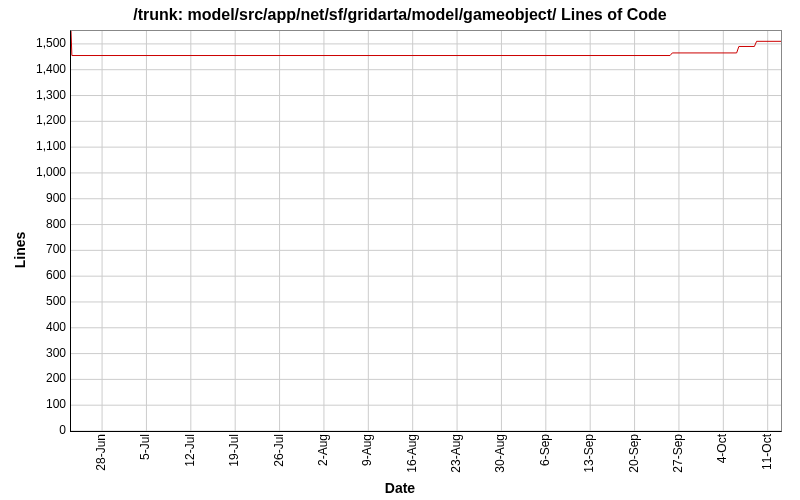 The height and width of the screenshot is (500, 800). I want to click on x-tick-label: 2-Aug, so click(323, 450).